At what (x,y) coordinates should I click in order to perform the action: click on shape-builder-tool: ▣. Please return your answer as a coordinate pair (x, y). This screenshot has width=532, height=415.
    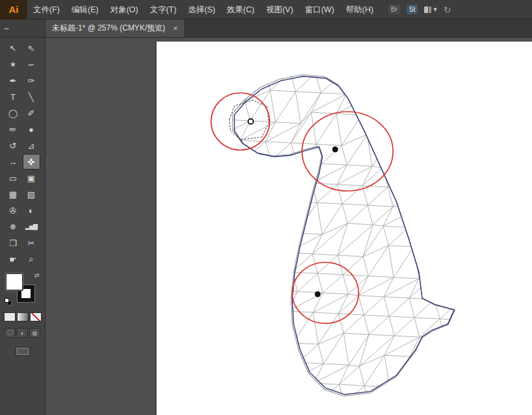
    Looking at the image, I should click on (31, 178).